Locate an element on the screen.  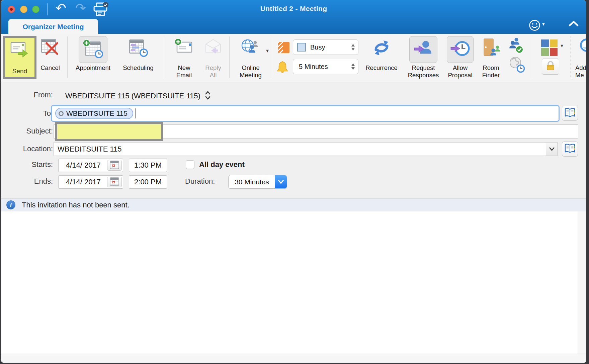
room-finder-icon is located at coordinates (491, 48).